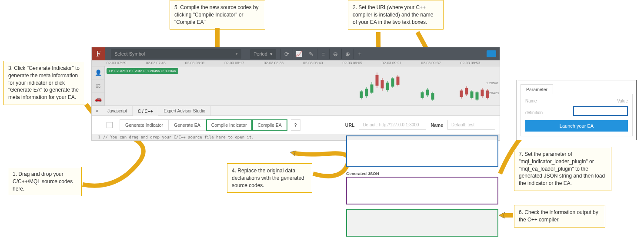  Describe the element at coordinates (126, 63) in the screenshot. I see `time-tick: 02-03 07:29` at that location.